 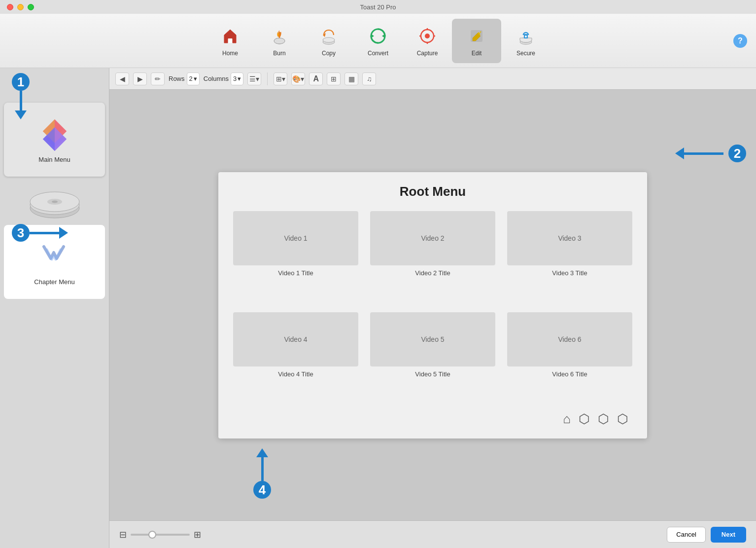 I want to click on text-button: A, so click(x=316, y=79).